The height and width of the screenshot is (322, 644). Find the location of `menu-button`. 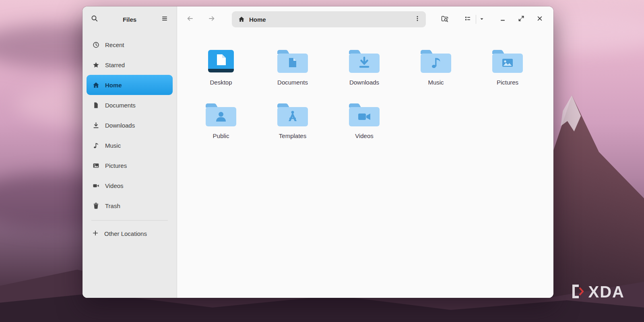

menu-button is located at coordinates (165, 19).